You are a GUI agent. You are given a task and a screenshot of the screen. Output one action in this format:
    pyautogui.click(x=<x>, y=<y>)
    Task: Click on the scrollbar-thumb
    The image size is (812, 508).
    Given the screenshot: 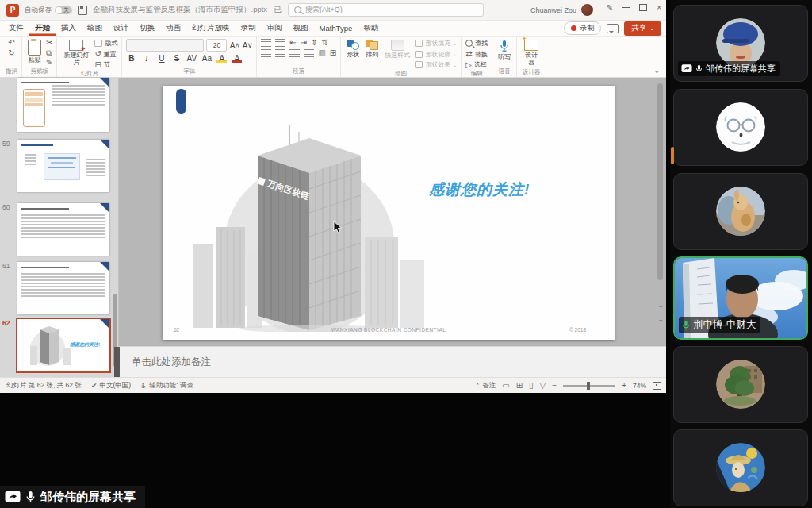 What is the action you would take?
    pyautogui.click(x=660, y=182)
    